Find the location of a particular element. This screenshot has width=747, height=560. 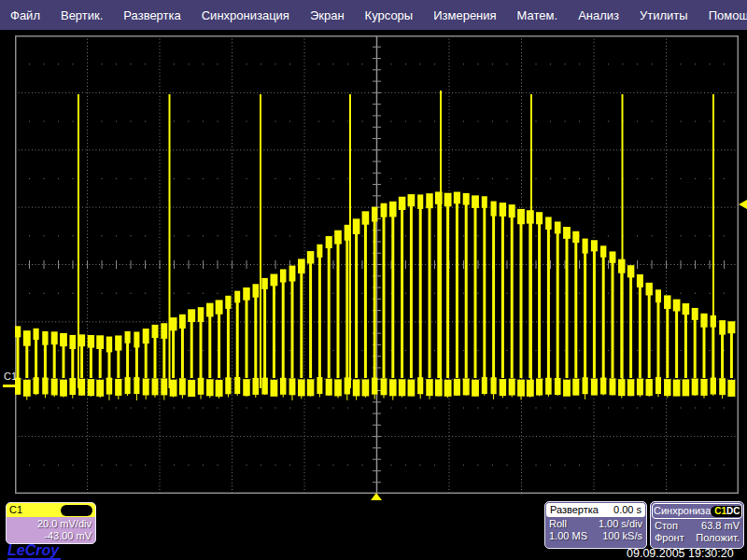

timebase-delay-value: 0.00 s is located at coordinates (627, 510).